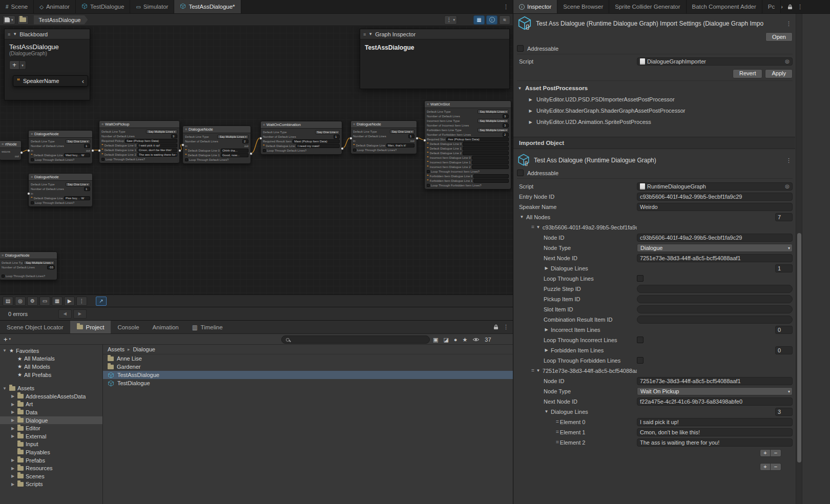 This screenshot has height=504, width=830. What do you see at coordinates (468, 145) in the screenshot?
I see `graph-node-waitonslot: ≡WaitOnSlotDefault Line TypeSay Multiple…` at bounding box center [468, 145].